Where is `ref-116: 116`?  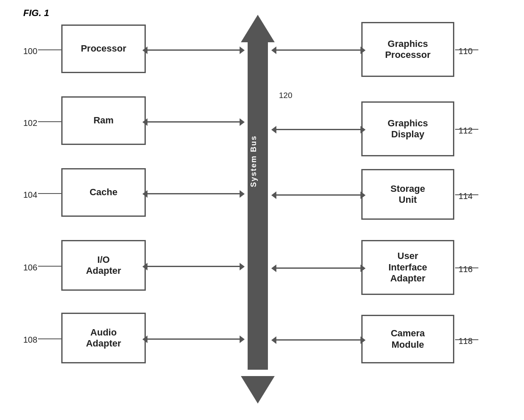
ref-116: 116 is located at coordinates (466, 270).